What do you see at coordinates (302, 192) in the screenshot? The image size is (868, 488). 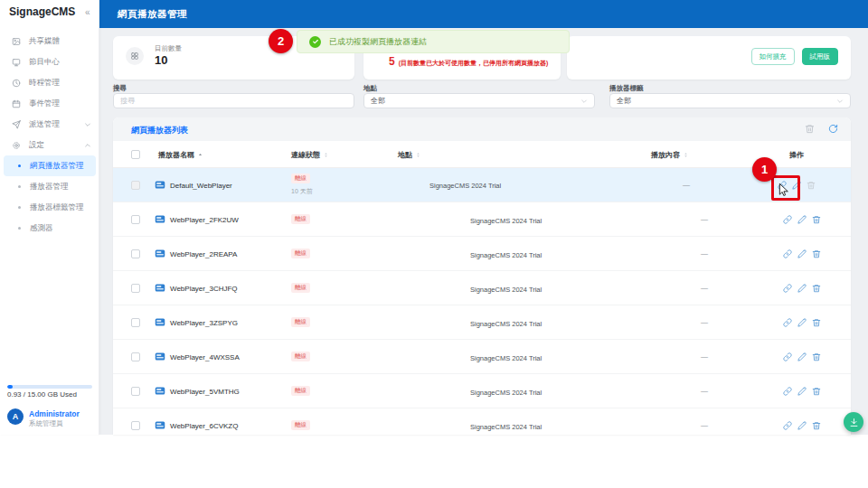 I see `last-seen: 10 天前` at bounding box center [302, 192].